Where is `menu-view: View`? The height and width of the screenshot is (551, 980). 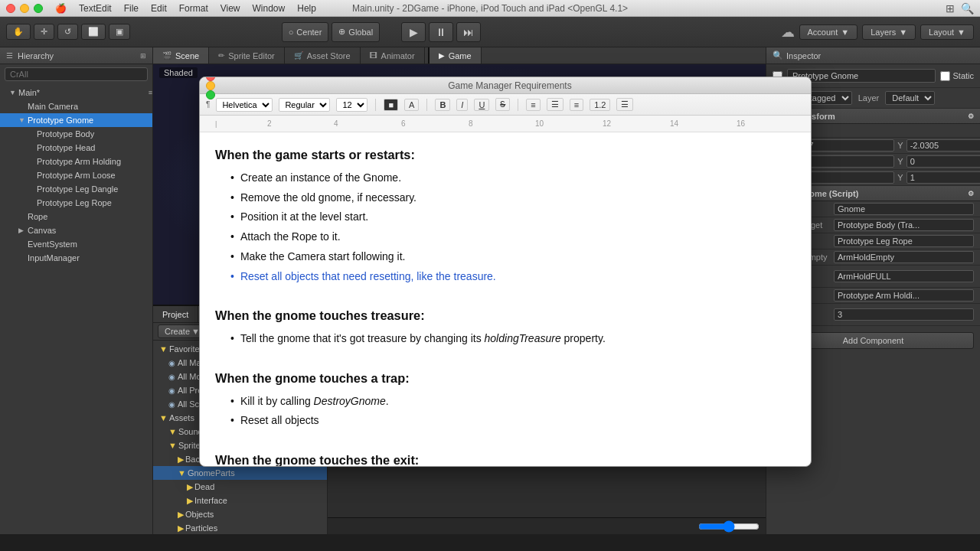
menu-view: View is located at coordinates (230, 8).